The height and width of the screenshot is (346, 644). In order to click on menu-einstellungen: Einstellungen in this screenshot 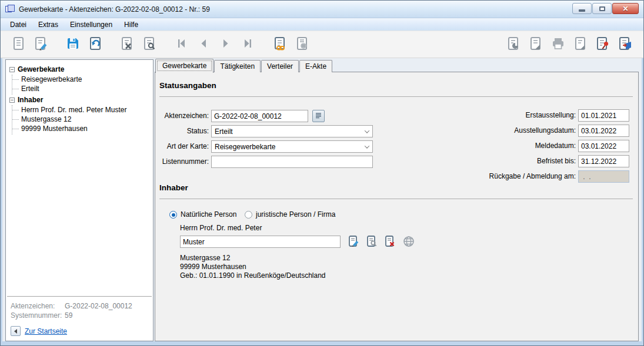, I will do `click(91, 25)`.